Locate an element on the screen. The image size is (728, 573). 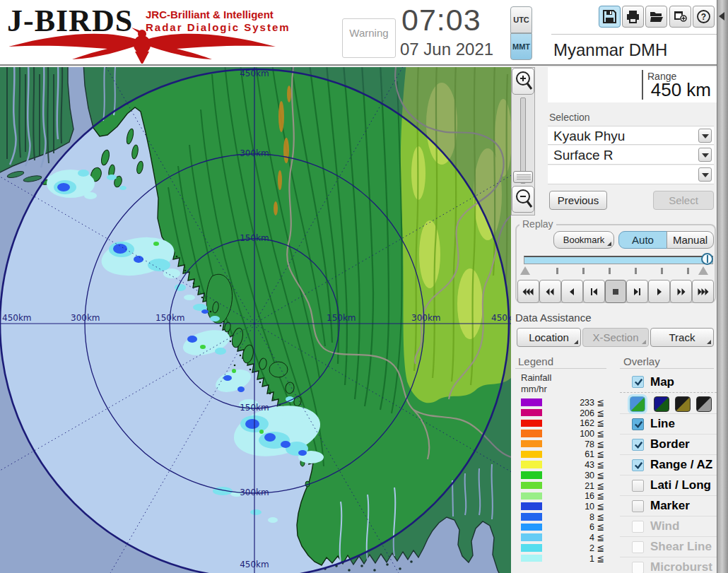
x-section-button: X-Section is located at coordinates (616, 338).